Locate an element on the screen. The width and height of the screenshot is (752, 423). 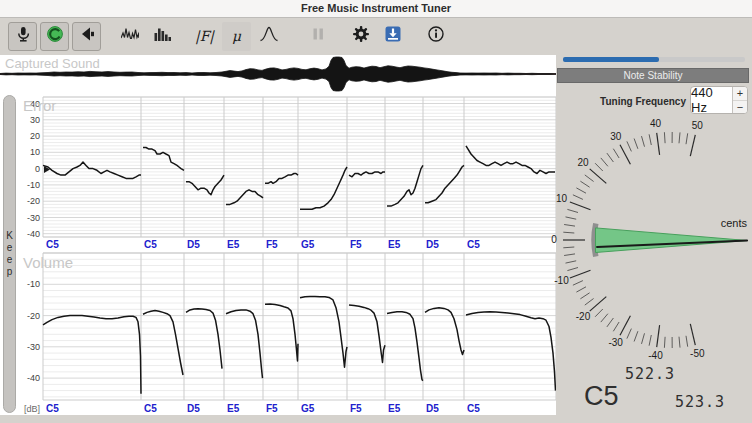
tuner-toggle-button is located at coordinates (54, 36).